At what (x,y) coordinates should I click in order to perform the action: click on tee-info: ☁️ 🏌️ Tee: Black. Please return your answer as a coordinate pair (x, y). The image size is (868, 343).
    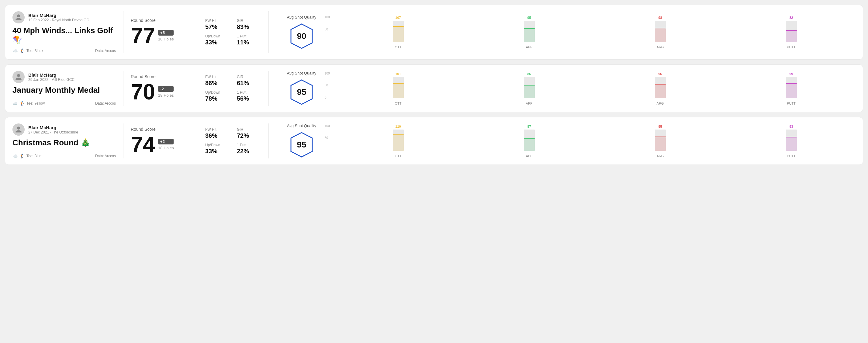
    Looking at the image, I should click on (28, 51).